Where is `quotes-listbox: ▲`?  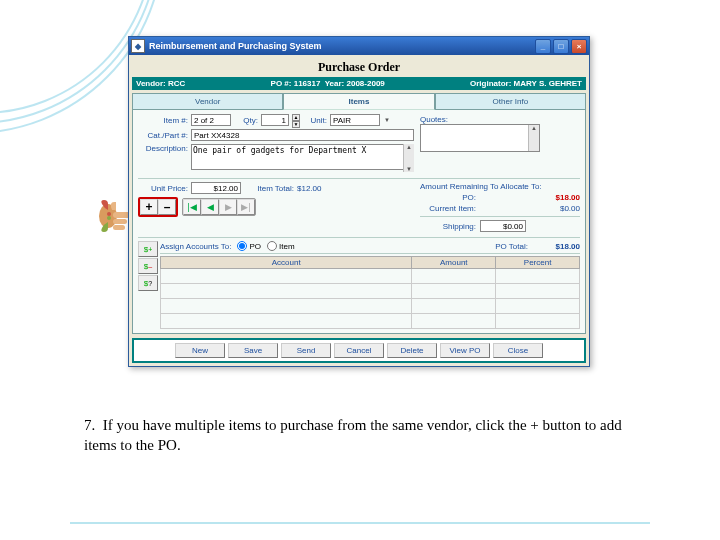
quotes-listbox: ▲ is located at coordinates (480, 138).